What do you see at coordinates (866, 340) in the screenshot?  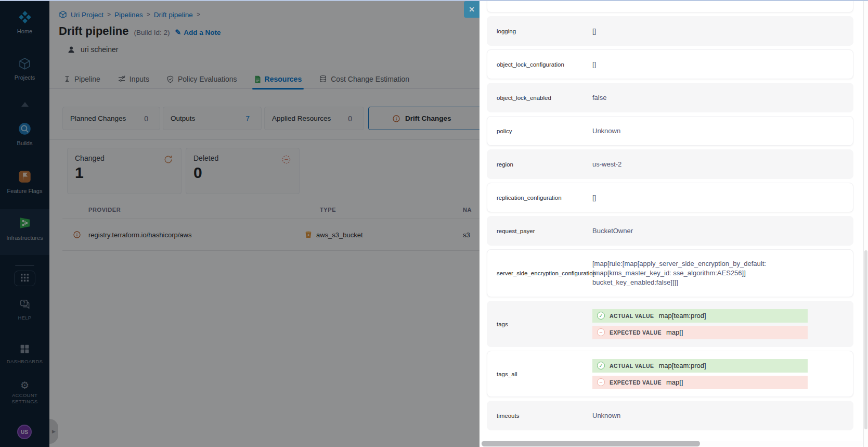 I see `vertical-scrollbar-thumb` at bounding box center [866, 340].